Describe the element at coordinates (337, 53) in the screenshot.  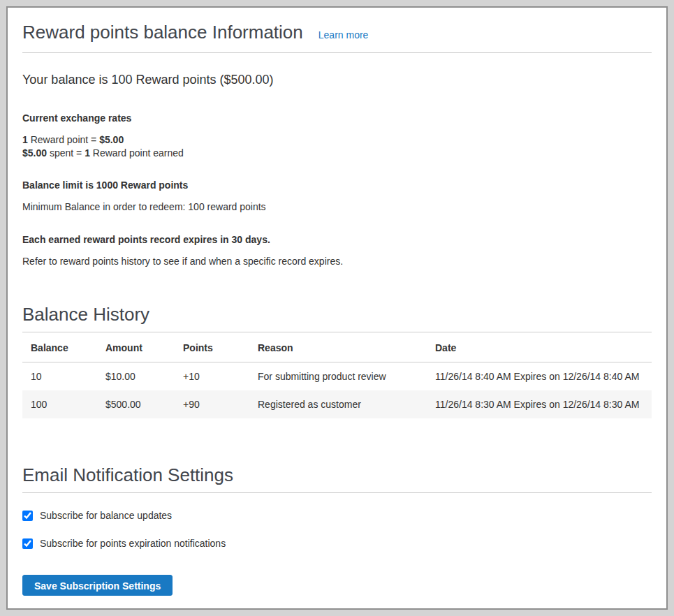
I see `header-divider` at that location.